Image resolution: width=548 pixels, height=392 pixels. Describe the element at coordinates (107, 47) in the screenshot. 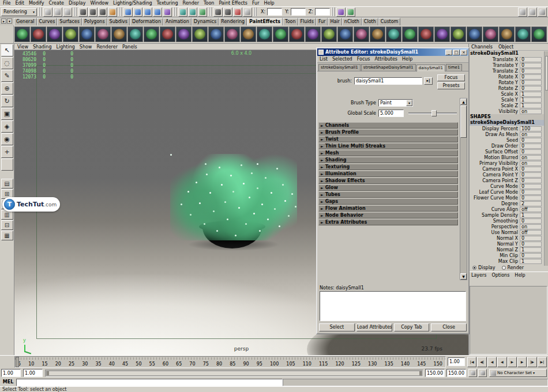

I see `panel-menu-item: Renderer` at that location.